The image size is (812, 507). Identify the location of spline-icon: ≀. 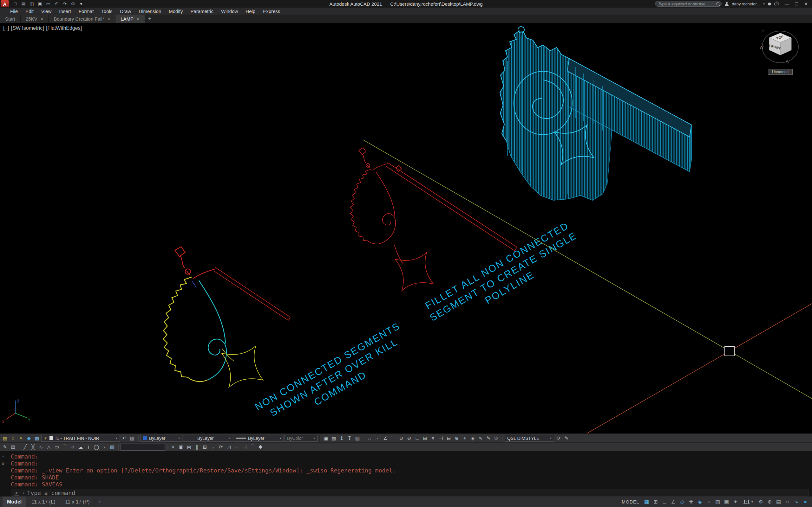
(89, 447).